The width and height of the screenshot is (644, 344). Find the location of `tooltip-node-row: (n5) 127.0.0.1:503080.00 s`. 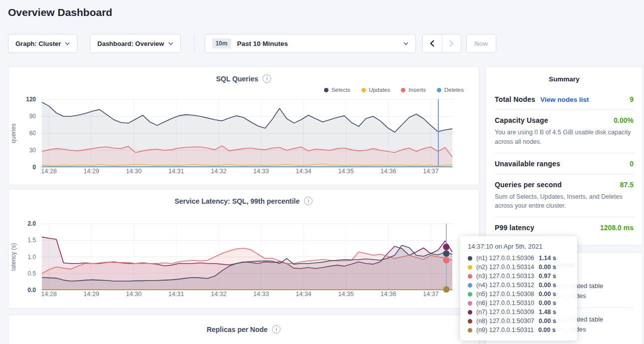

tooltip-node-row: (n5) 127.0.0.1:503080.00 s is located at coordinates (519, 294).